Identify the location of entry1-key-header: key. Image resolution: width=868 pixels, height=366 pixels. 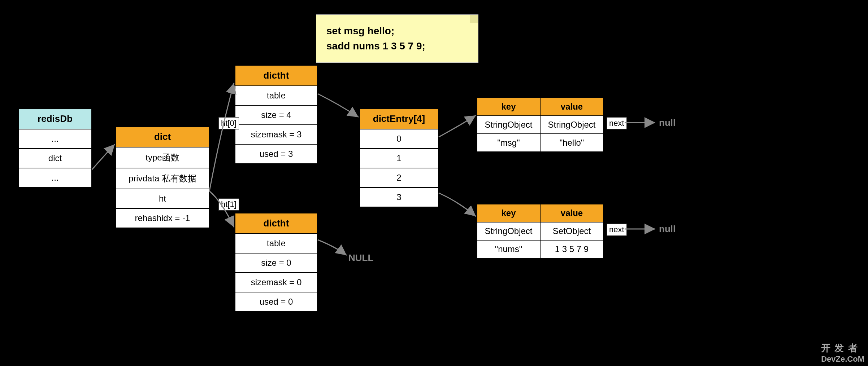
(508, 107).